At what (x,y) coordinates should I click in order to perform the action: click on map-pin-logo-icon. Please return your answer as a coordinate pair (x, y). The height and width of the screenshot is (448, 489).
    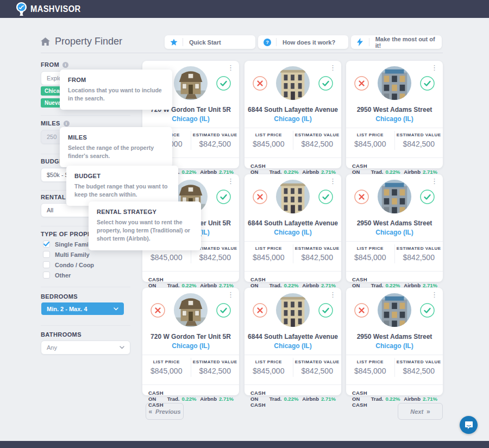
    Looking at the image, I should click on (22, 9).